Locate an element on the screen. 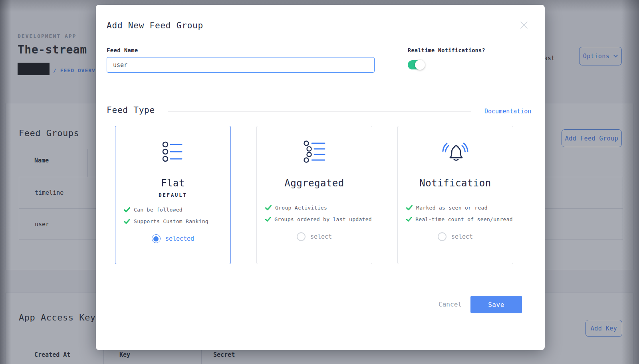 The width and height of the screenshot is (639, 364). flat-radio: selected is located at coordinates (173, 239).